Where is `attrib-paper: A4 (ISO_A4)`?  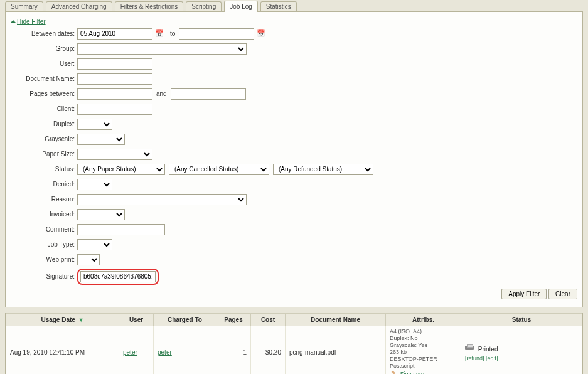 attrib-paper: A4 (ISO_A4) is located at coordinates (423, 331).